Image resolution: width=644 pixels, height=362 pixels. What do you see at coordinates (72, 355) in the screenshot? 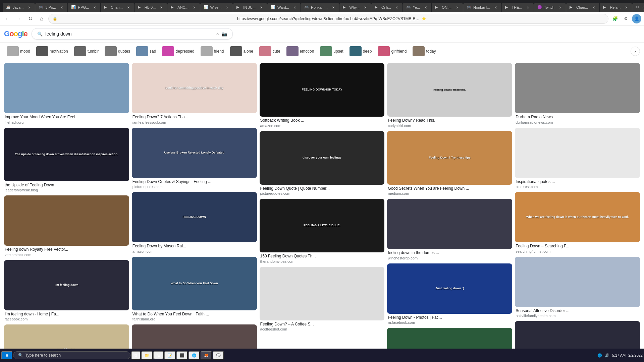
I see `taskbar-search: 🔍 Type here to search` at bounding box center [72, 355].